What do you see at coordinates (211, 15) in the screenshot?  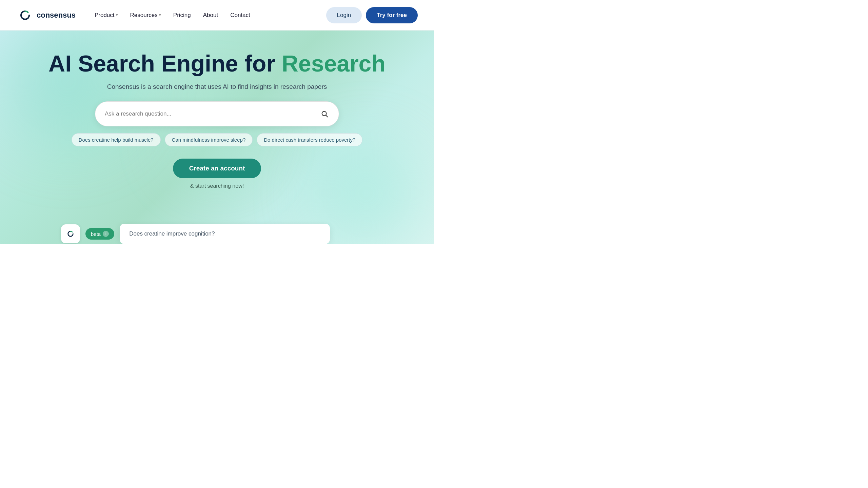 I see `nav-label-about: About` at bounding box center [211, 15].